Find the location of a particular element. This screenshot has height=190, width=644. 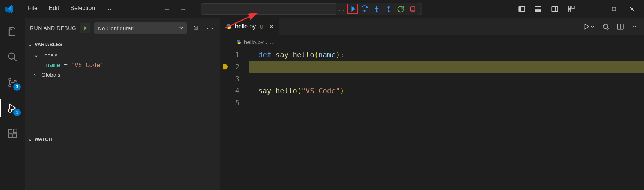

title-bar: File Edit Selection ⋯ ← → ⋮⋮ is located at coordinates (322, 9).